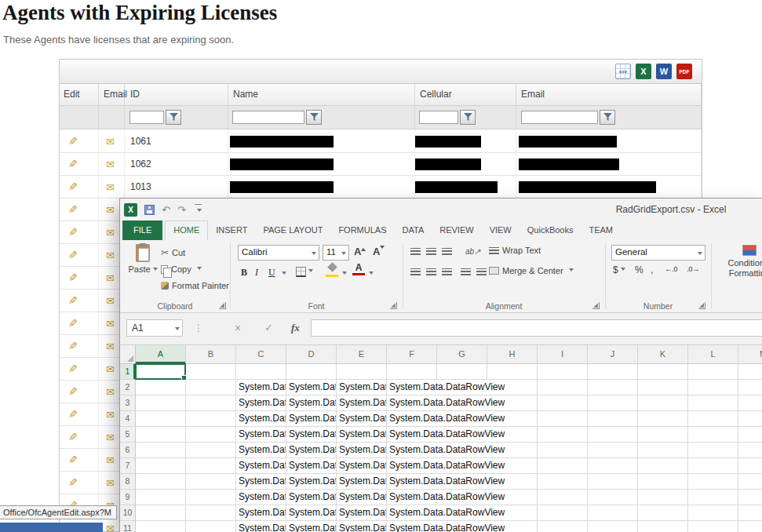  I want to click on formula-input, so click(537, 328).